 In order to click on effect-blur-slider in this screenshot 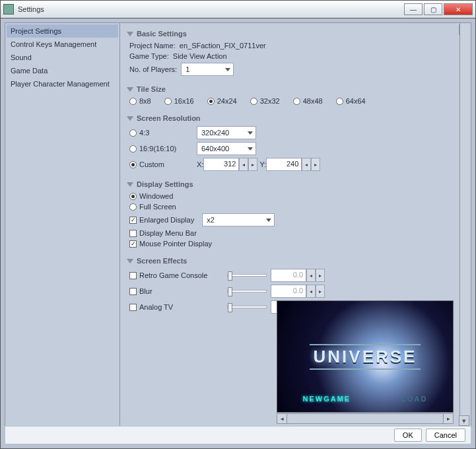, I will do `click(247, 291)`.